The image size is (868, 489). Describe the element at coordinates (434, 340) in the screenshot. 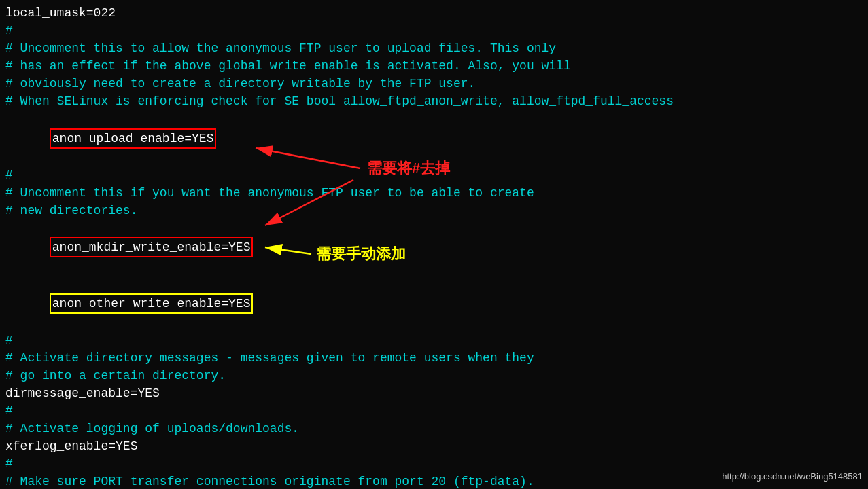

I see `line-13: #` at that location.